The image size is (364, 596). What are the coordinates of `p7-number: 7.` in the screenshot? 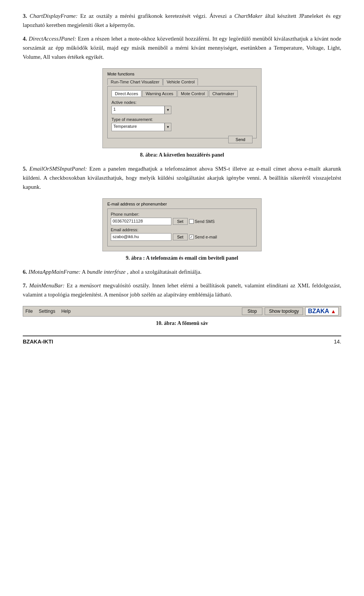 It's located at (25, 285).